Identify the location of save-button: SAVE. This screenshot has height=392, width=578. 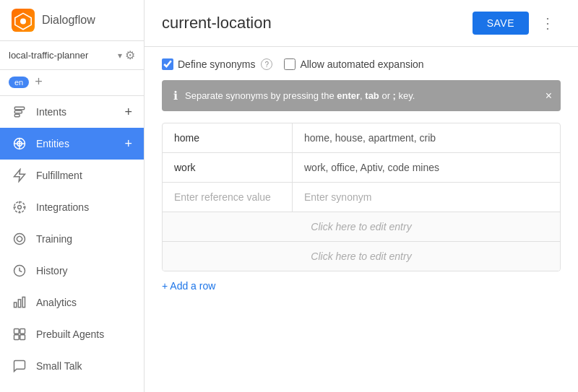
(501, 23).